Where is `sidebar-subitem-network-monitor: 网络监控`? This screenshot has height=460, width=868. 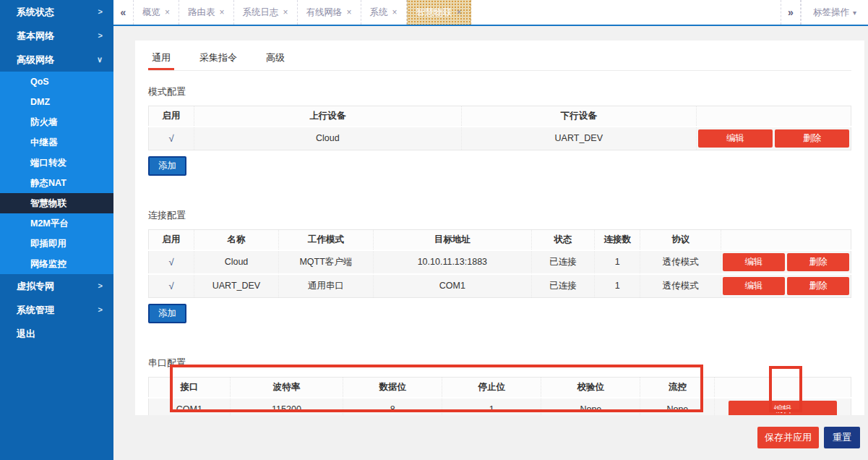 sidebar-subitem-network-monitor: 网络监控 is located at coordinates (56, 264).